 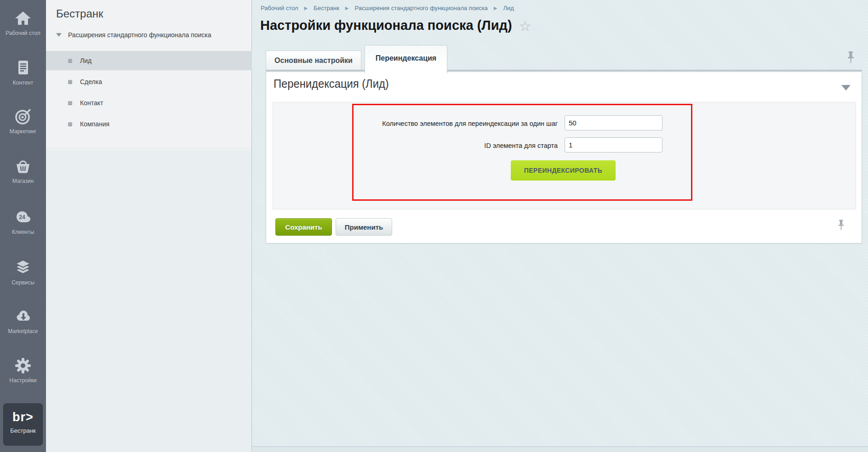 I want to click on icon-sidebar: Рабочий стол Контент Маркетинг, so click(x=23, y=226).